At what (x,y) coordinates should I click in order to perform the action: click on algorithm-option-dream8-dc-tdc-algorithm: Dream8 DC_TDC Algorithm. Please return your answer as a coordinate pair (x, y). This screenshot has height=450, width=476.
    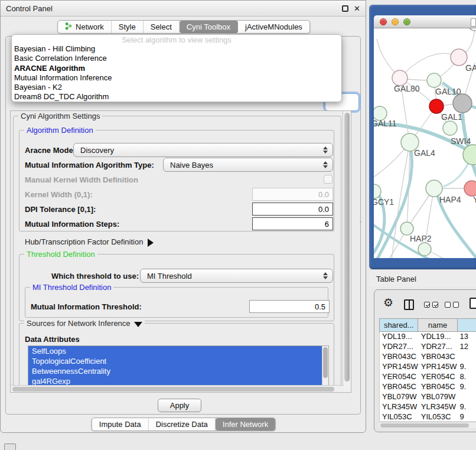
    Looking at the image, I should click on (177, 97).